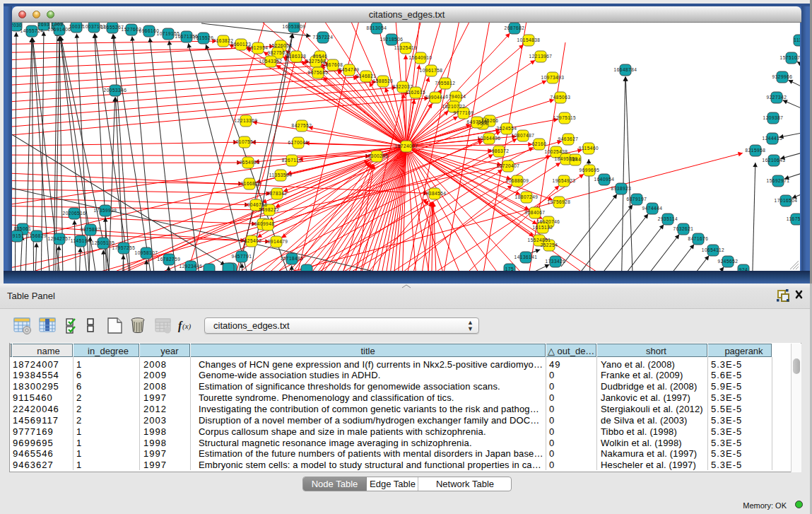  Describe the element at coordinates (555, 262) in the screenshot. I see `svg-text: 1733426` at that location.